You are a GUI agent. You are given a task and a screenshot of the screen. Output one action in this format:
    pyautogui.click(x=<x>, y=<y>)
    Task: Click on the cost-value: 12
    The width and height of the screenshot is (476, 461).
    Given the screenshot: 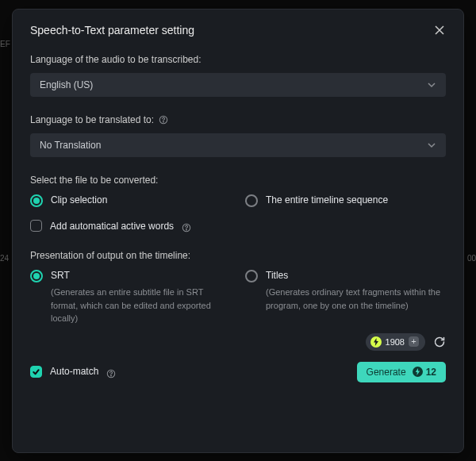 What is the action you would take?
    pyautogui.click(x=432, y=372)
    